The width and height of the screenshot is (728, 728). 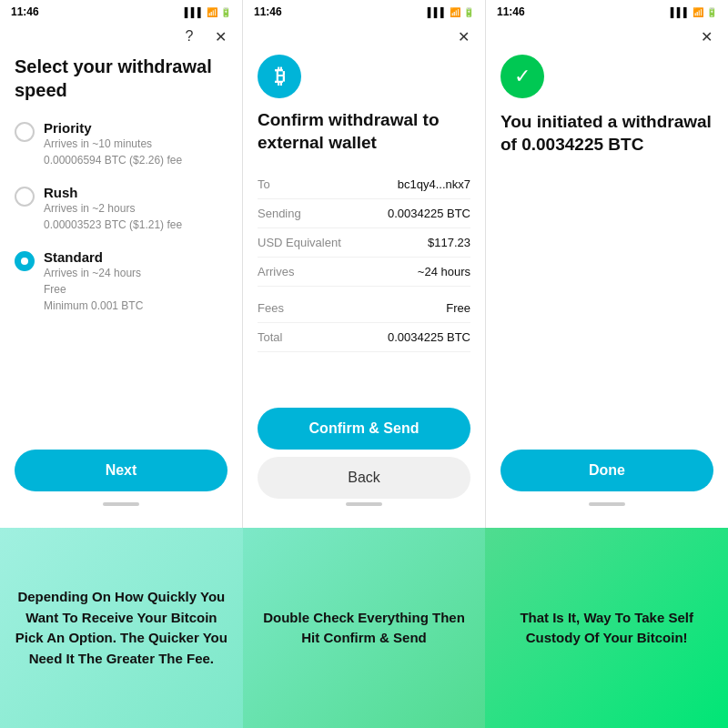 I want to click on battery-icon-3: 🔋, so click(x=712, y=13).